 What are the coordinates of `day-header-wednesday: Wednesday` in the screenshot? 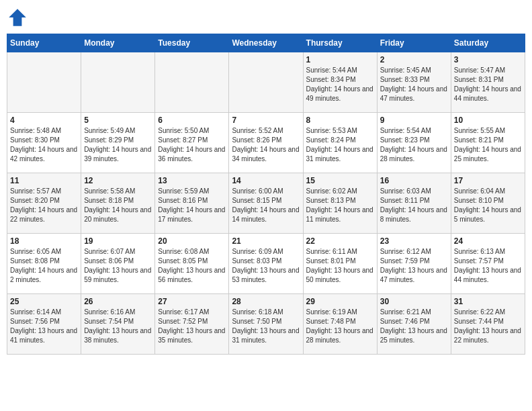 It's located at (266, 43).